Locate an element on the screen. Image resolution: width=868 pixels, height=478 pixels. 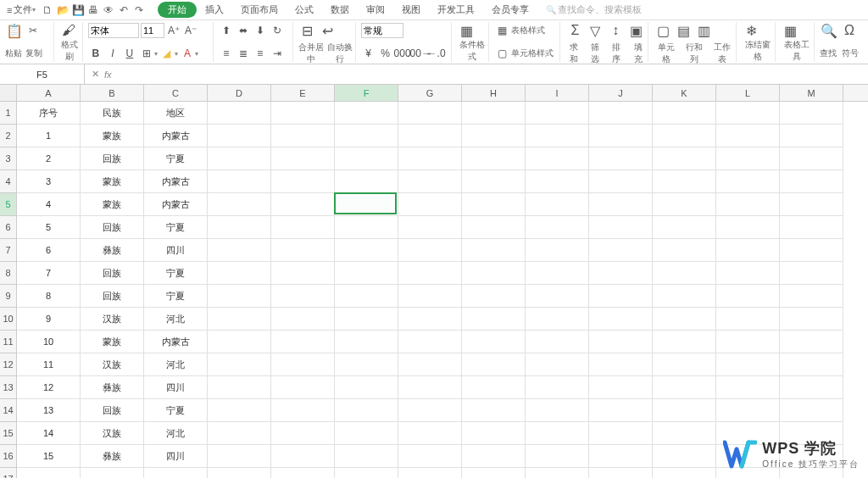
cell-G11 is located at coordinates (431, 342).